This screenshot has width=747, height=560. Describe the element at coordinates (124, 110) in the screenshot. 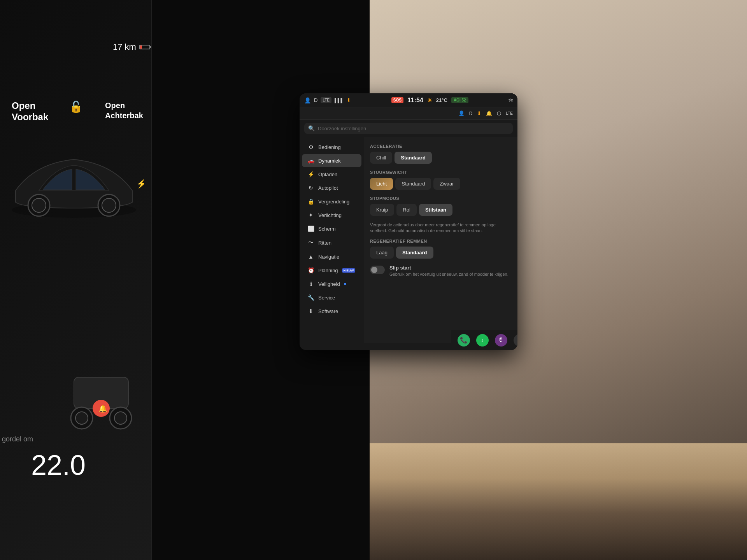

I see `achterbak-label: Open Achterbak` at that location.